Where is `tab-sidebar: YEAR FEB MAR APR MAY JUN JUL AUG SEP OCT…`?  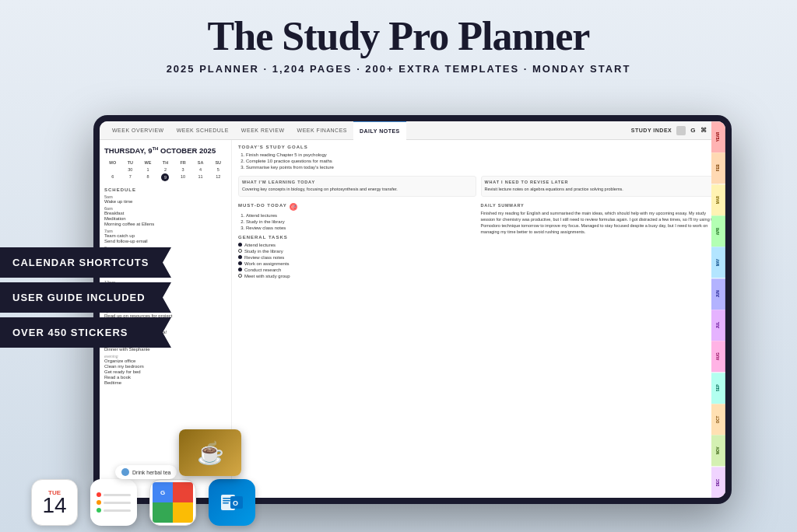 tab-sidebar: YEAR FEB MAR APR MAY JUN JUL AUG SEP OCT… is located at coordinates (718, 319).